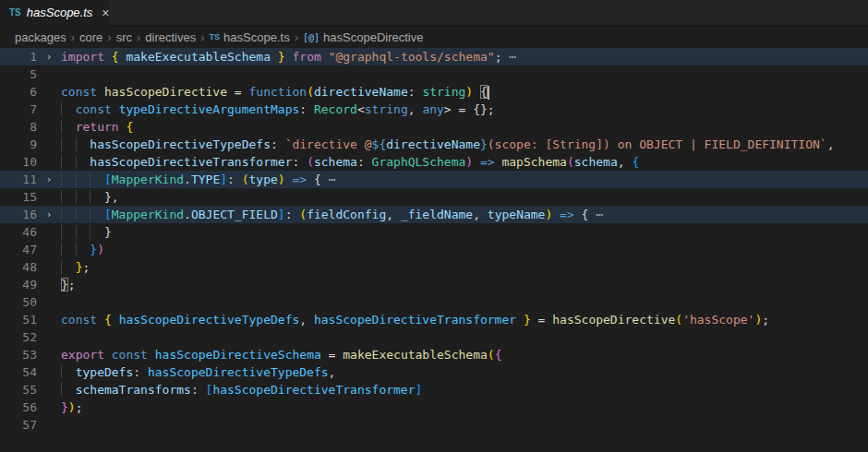 This screenshot has width=868, height=452. What do you see at coordinates (205, 179) in the screenshot?
I see `code-token: TYPE` at bounding box center [205, 179].